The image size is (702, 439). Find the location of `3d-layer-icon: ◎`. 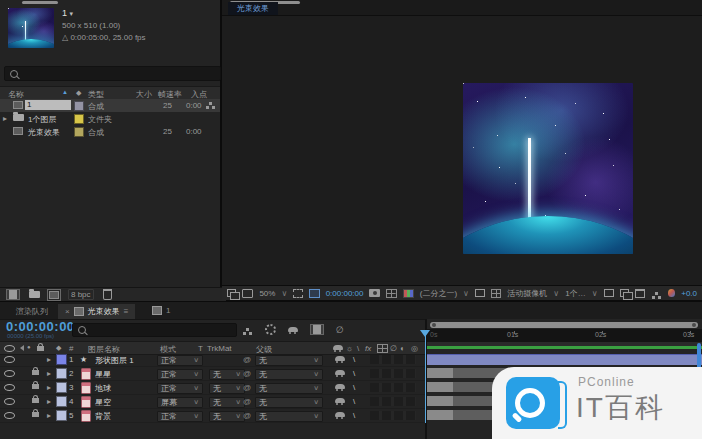

3d-layer-icon: ◎ is located at coordinates (414, 348).